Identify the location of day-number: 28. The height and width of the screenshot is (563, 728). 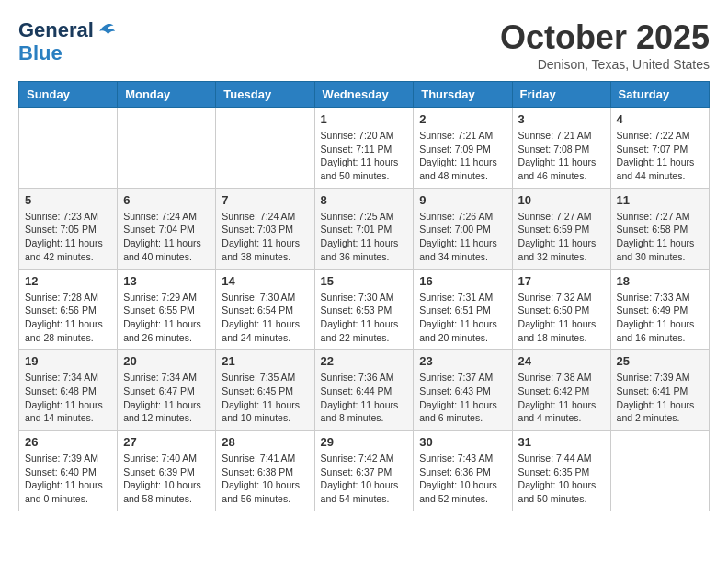
(265, 442).